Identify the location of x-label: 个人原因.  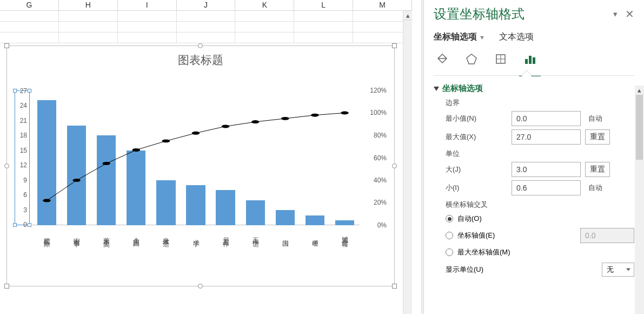
(136, 253).